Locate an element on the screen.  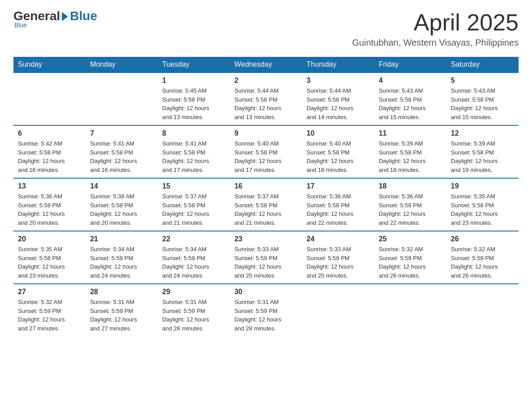
calendar-cell: 1Sunrise: 5:45 AM Sunset: 5:58 PM Daylig… is located at coordinates (193, 99).